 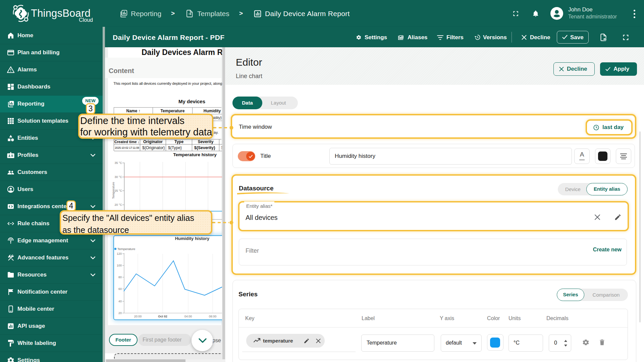 What do you see at coordinates (119, 254) in the screenshot?
I see `svg-text: 120` at bounding box center [119, 254].